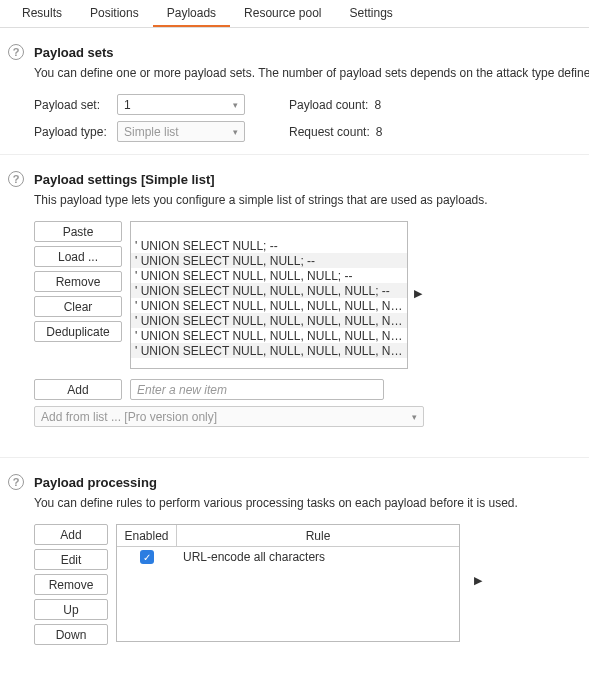 Image resolution: width=589 pixels, height=696 pixels. I want to click on payload-type-label: Payload type:, so click(72, 132).